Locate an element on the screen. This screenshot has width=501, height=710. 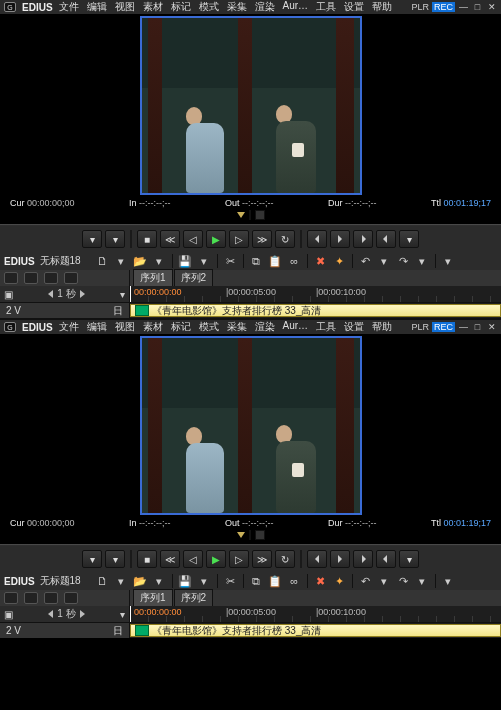
transport-more-button: ▾ is located at coordinates (409, 559).